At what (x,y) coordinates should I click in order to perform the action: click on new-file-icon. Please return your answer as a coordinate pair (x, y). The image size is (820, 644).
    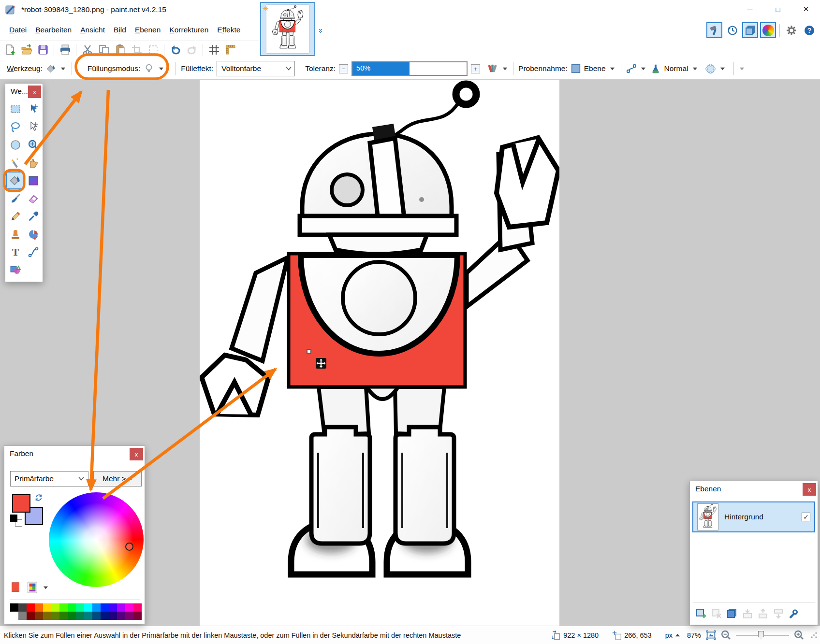
    Looking at the image, I should click on (10, 49).